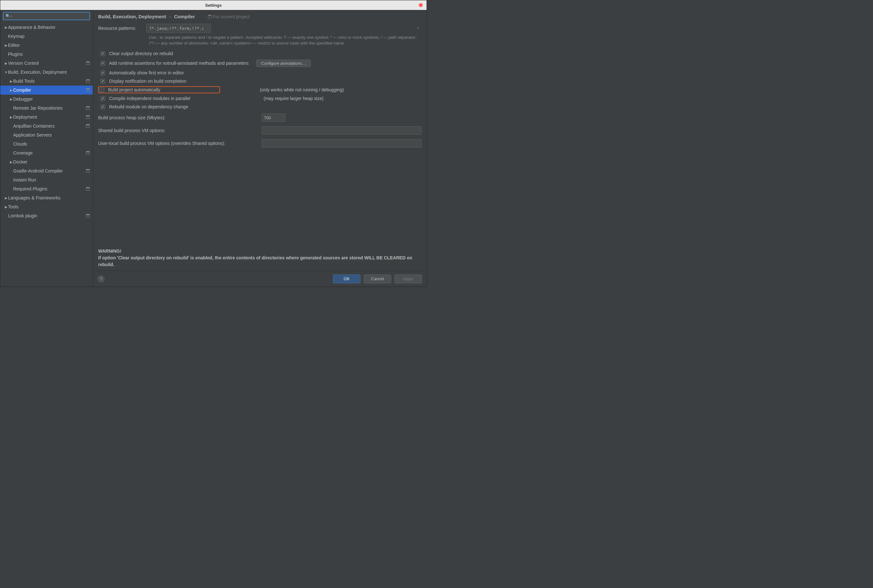 Image resolution: width=873 pixels, height=588 pixels. Describe the element at coordinates (179, 143) in the screenshot. I see `user-vm-label: User-local build process VM options (ove…` at that location.